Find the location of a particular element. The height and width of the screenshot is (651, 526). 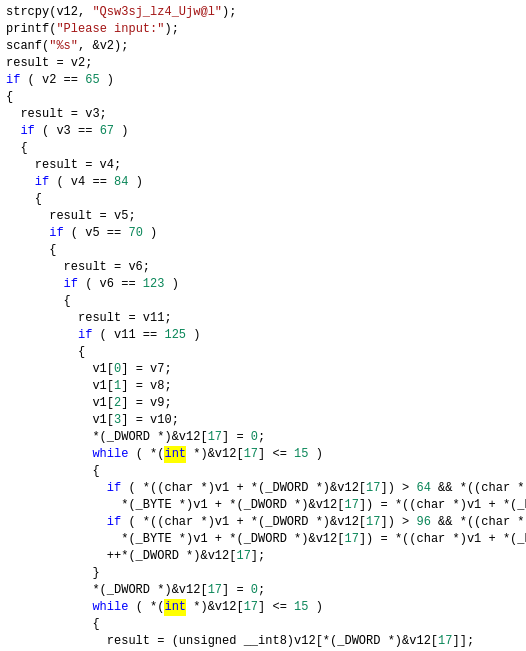

number-literal: 84 is located at coordinates (121, 182).